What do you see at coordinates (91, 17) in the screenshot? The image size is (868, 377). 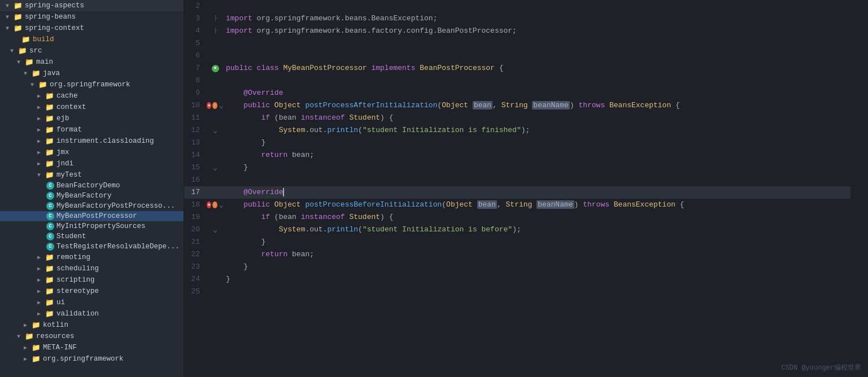 I see `sidebar-item-spring-beans: ▼ 📁 spring-beans` at bounding box center [91, 17].